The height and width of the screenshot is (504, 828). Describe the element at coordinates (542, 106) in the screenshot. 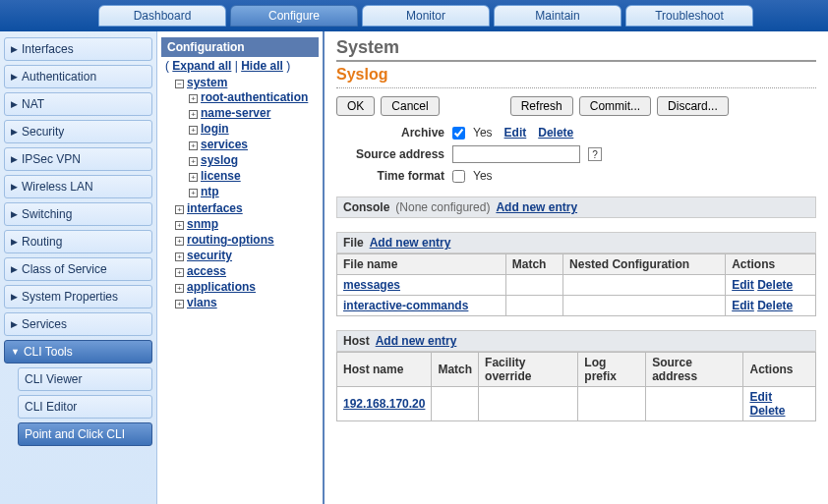

I see `refresh-button: Refresh` at that location.